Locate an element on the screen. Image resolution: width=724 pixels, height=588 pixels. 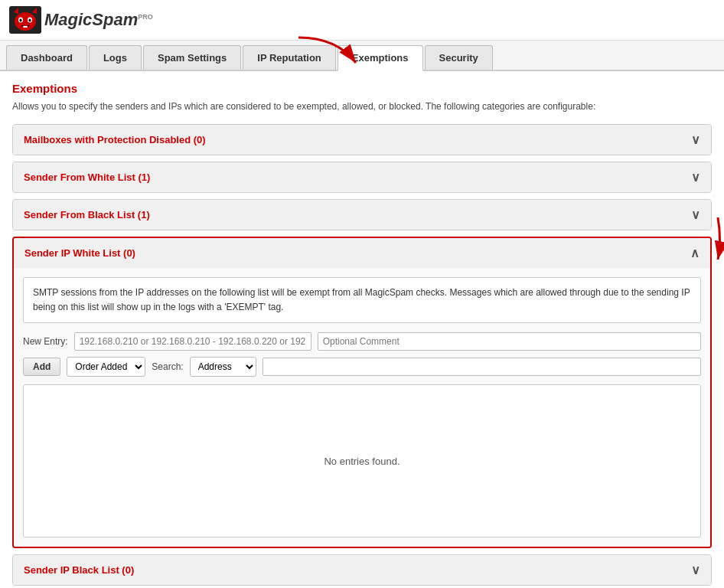
accordion-header-sender-black: Sender From Black List (1) ∨ is located at coordinates (362, 214).